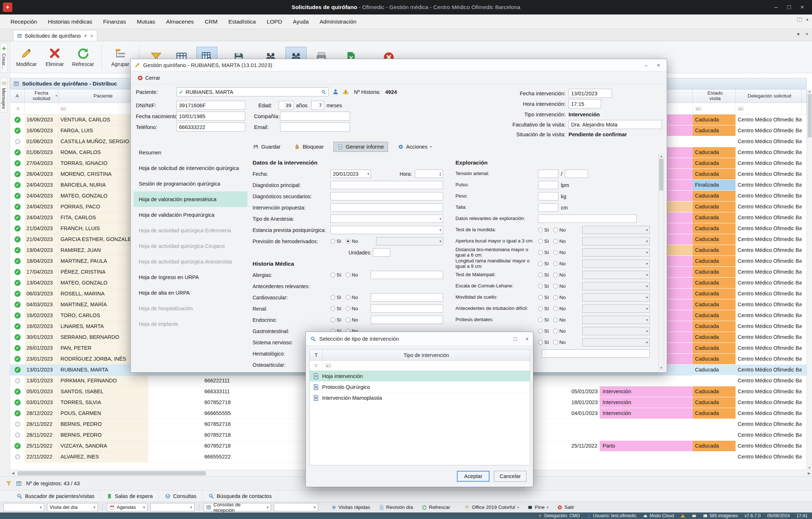 The width and height of the screenshot is (812, 519). What do you see at coordinates (556, 320) in the screenshot?
I see `protesis-no-radio` at bounding box center [556, 320].